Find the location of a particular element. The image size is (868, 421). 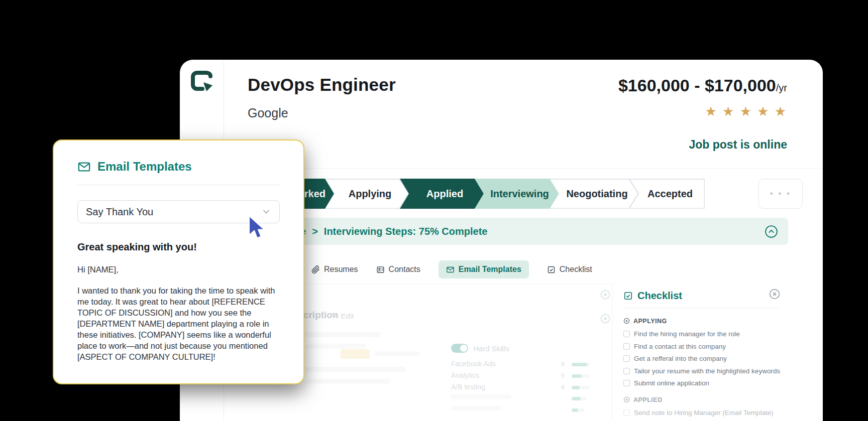

salary-value: $160,000 - $170,000 is located at coordinates (697, 85).